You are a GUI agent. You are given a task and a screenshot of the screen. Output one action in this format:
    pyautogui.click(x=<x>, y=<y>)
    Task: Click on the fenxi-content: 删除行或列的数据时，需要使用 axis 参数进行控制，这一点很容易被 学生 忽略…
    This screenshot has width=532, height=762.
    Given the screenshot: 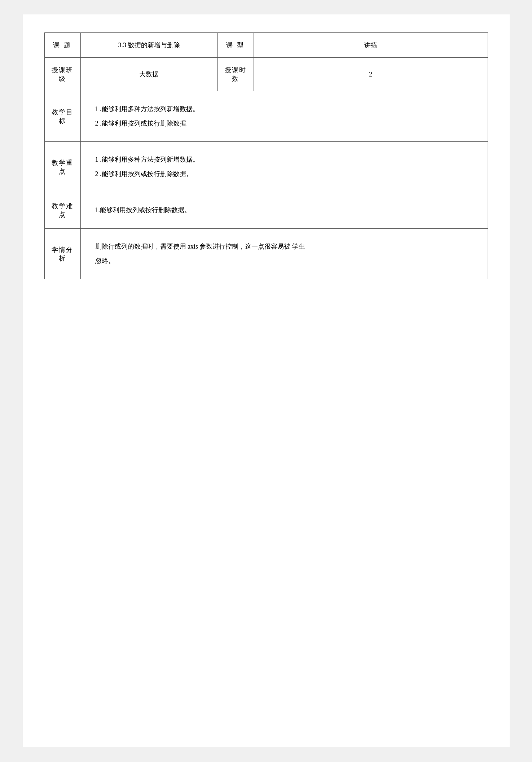 What is the action you would take?
    pyautogui.click(x=284, y=254)
    